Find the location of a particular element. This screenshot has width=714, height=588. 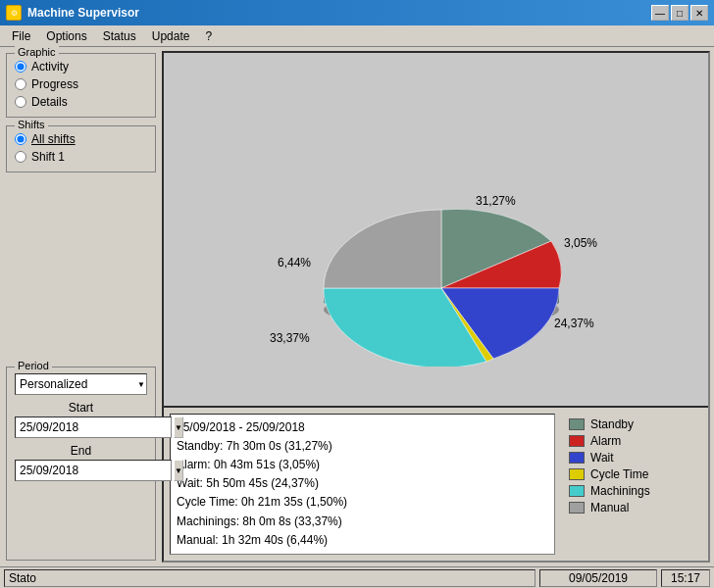

menu-status: Status is located at coordinates (120, 36).